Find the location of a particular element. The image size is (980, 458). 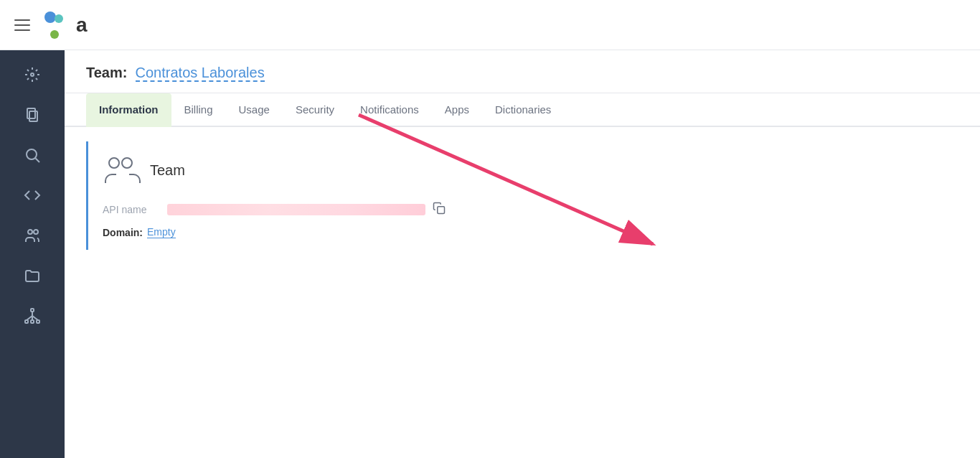

tab-information: Information is located at coordinates (129, 111).